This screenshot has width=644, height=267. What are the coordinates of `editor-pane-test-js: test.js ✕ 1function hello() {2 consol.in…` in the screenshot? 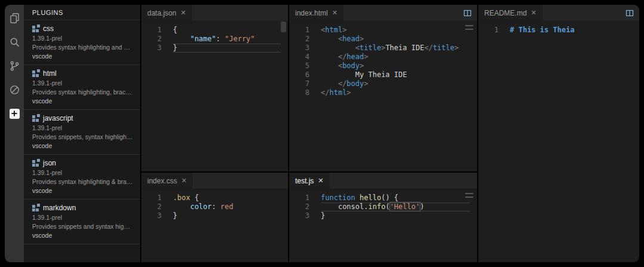 It's located at (383, 217).